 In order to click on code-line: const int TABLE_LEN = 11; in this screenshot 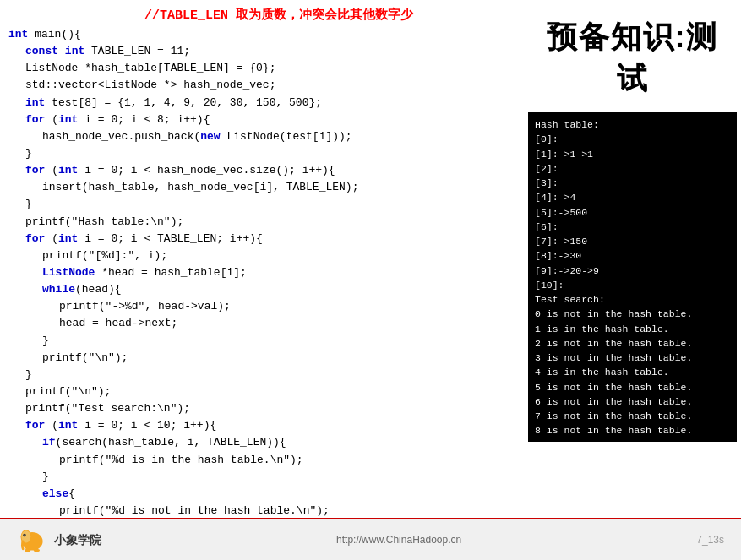, I will do `click(262, 52)`.